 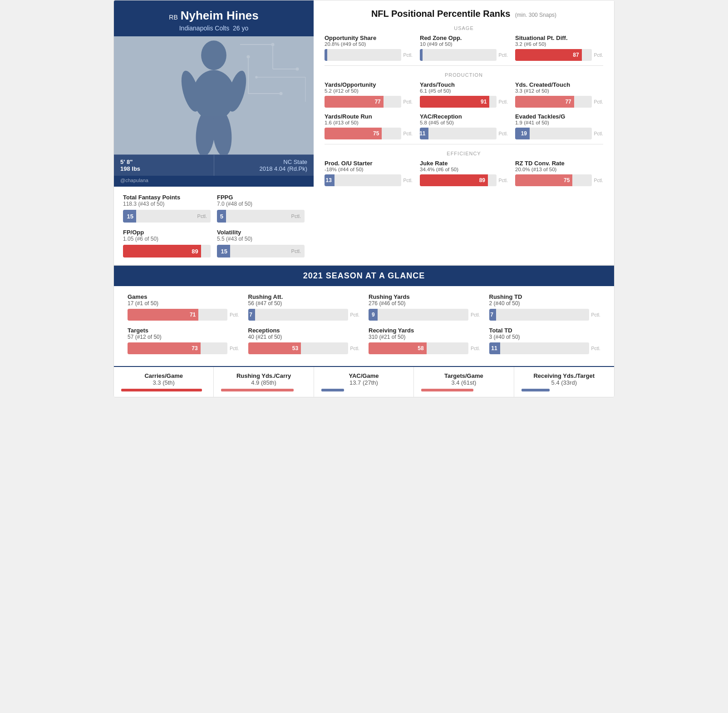 I want to click on player-draft: 2018 4.04 (Rd.Pk), so click(x=264, y=169).